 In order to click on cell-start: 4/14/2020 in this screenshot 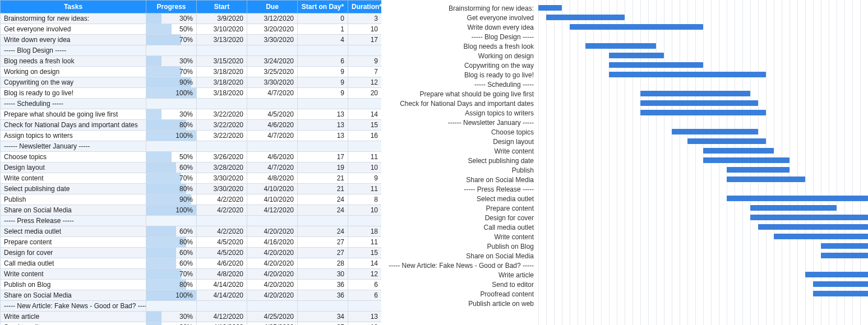, I will do `click(222, 296)`.